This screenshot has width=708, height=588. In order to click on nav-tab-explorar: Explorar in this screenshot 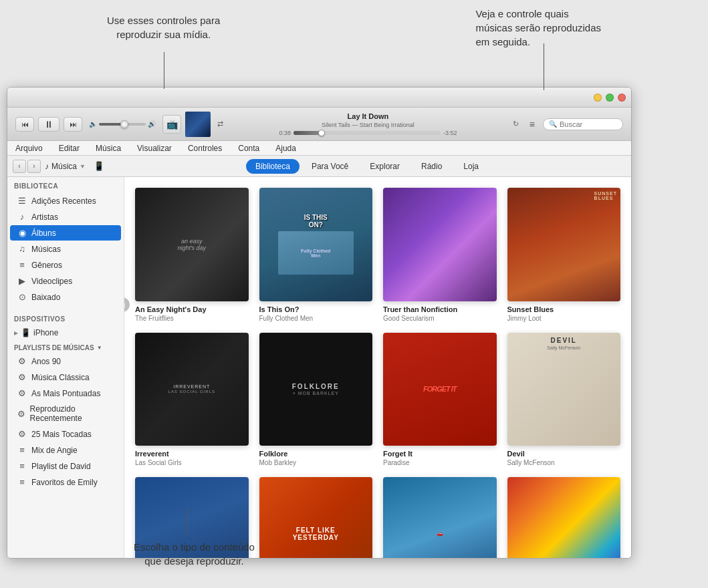, I will do `click(385, 166)`.